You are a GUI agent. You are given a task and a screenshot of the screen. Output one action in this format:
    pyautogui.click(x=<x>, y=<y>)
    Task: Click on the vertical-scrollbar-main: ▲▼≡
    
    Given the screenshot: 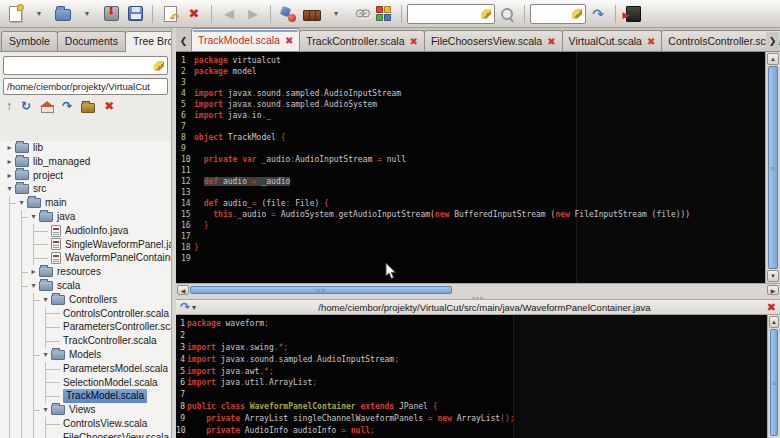 What is the action you would take?
    pyautogui.click(x=772, y=168)
    